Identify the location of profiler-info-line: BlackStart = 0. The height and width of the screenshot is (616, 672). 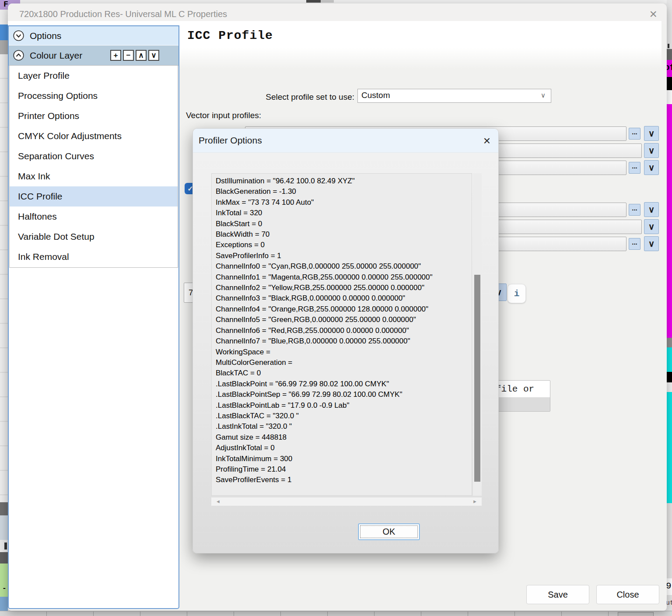
(344, 224).